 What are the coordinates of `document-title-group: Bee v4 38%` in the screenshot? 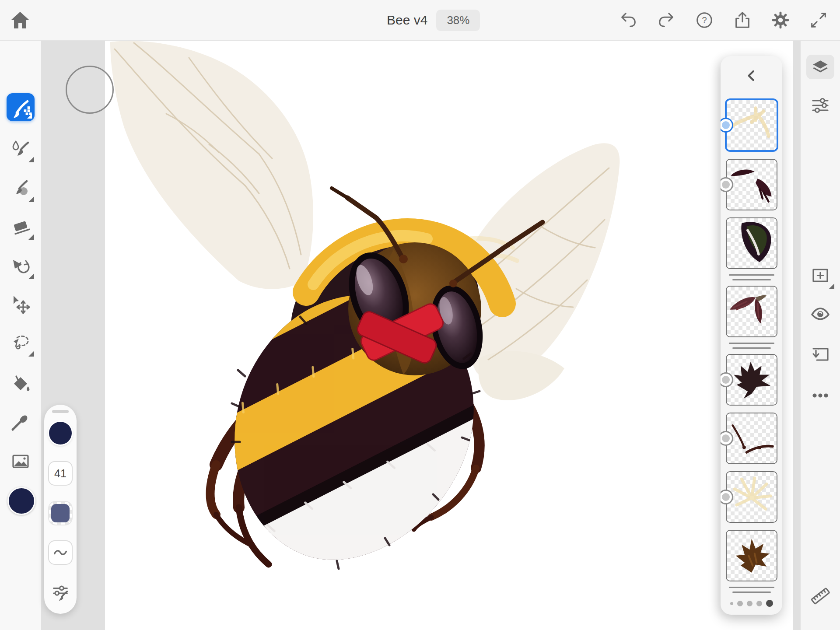 It's located at (433, 20).